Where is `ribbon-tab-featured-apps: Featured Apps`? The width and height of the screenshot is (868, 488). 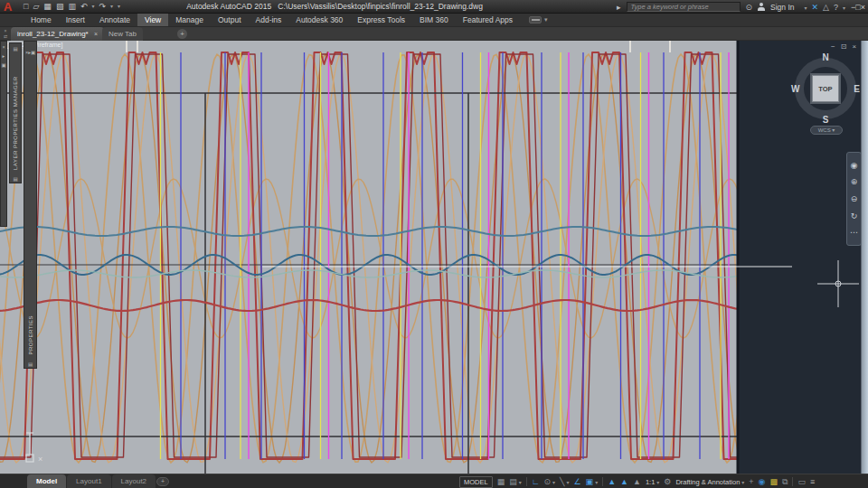
ribbon-tab-featured-apps: Featured Apps is located at coordinates (488, 20).